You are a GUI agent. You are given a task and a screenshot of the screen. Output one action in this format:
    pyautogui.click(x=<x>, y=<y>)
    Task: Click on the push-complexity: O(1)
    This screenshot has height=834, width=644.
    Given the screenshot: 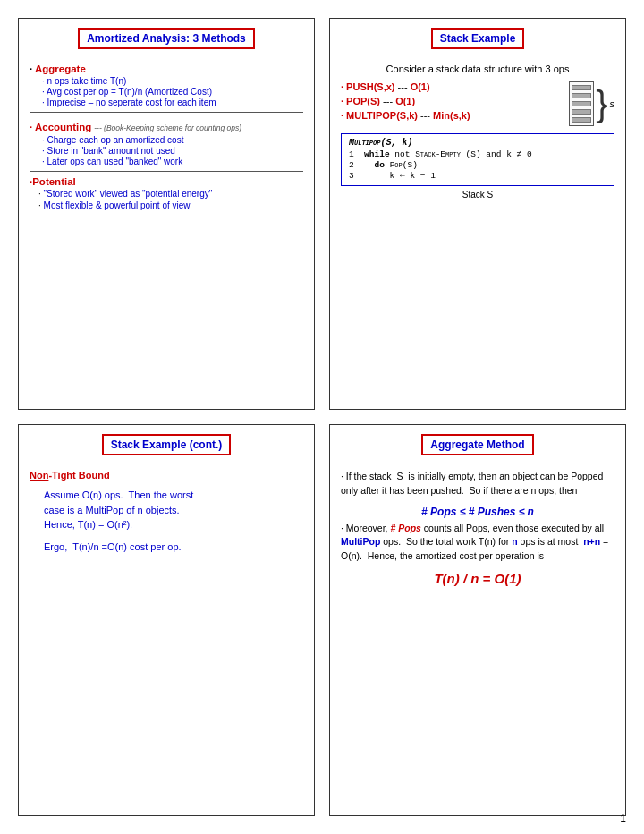 What is the action you would take?
    pyautogui.click(x=420, y=87)
    